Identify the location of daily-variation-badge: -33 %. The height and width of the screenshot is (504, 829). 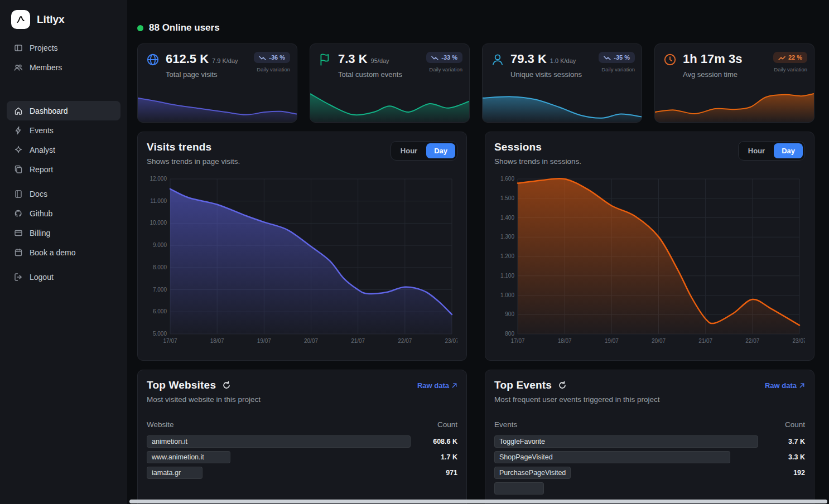
(444, 57).